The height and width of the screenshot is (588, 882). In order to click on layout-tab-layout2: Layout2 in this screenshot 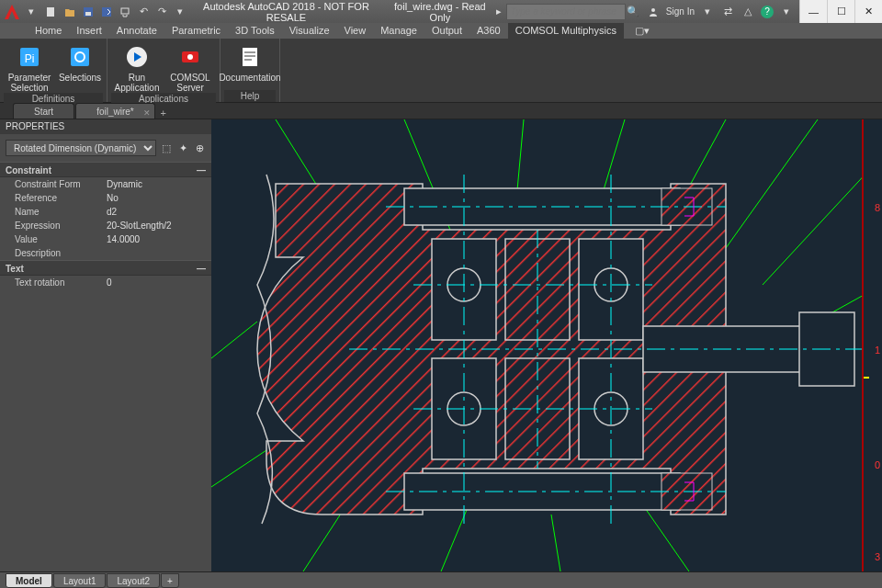, I will do `click(133, 581)`.